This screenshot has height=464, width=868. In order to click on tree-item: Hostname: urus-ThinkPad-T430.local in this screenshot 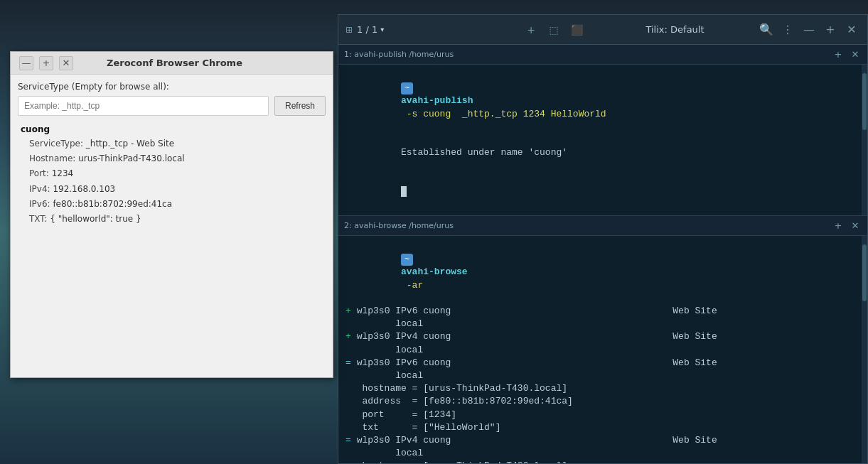, I will do `click(172, 159)`.